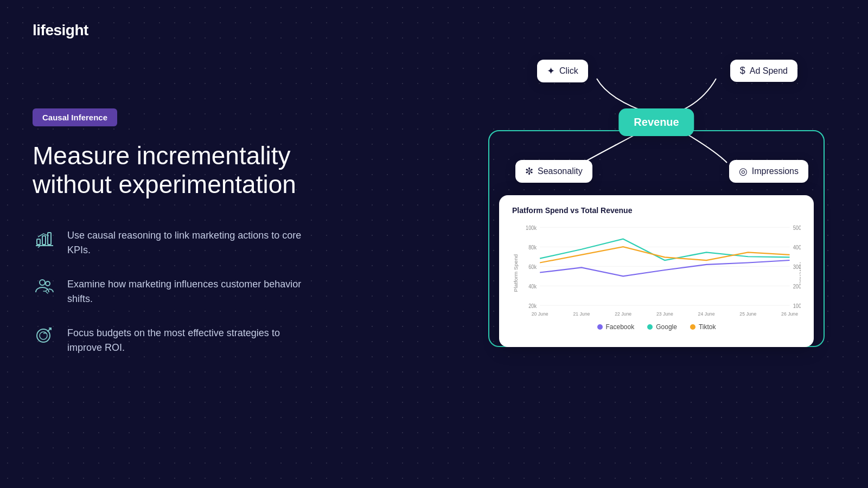 This screenshot has width=868, height=488. Describe the element at coordinates (44, 287) in the screenshot. I see `users-icon` at that location.